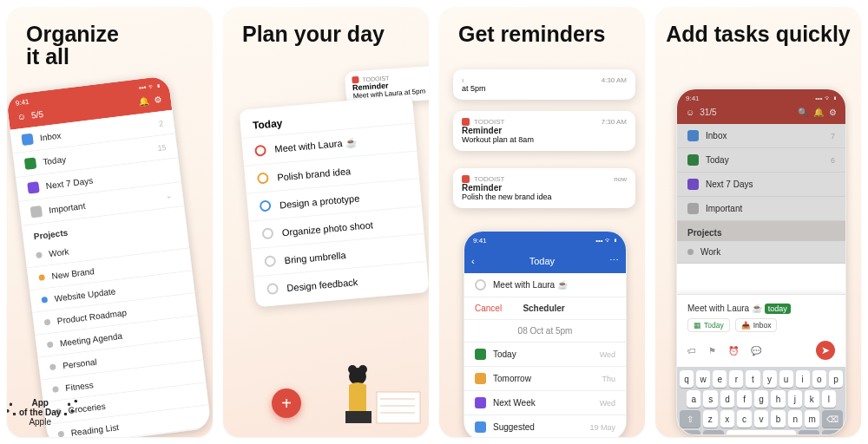  Describe the element at coordinates (545, 379) in the screenshot. I see `schedule-option: TomorrowThu` at that location.